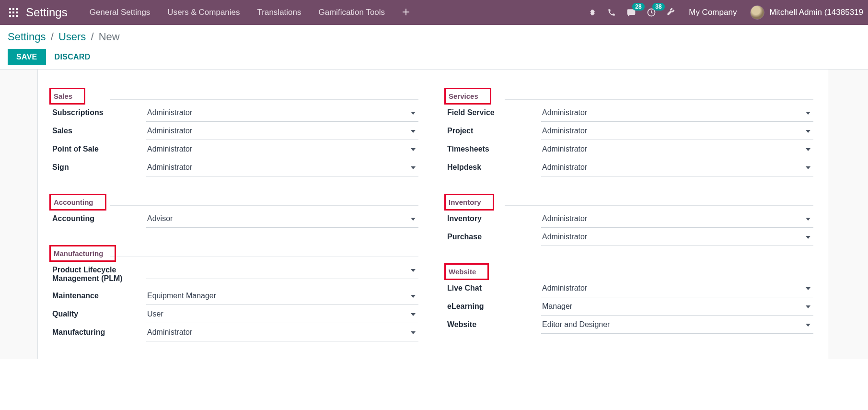  I want to click on field-row: TimesheetsAdministrator, so click(630, 150).